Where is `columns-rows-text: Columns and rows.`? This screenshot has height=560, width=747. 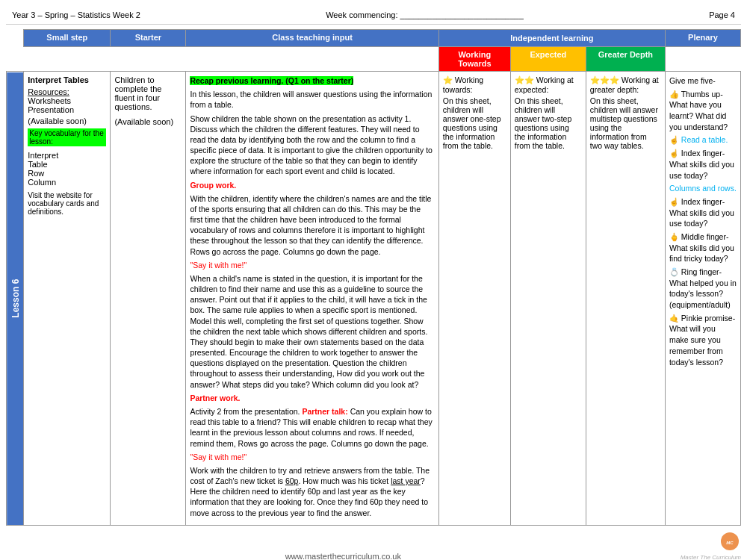
columns-rows-text: Columns and rows. is located at coordinates (703, 188).